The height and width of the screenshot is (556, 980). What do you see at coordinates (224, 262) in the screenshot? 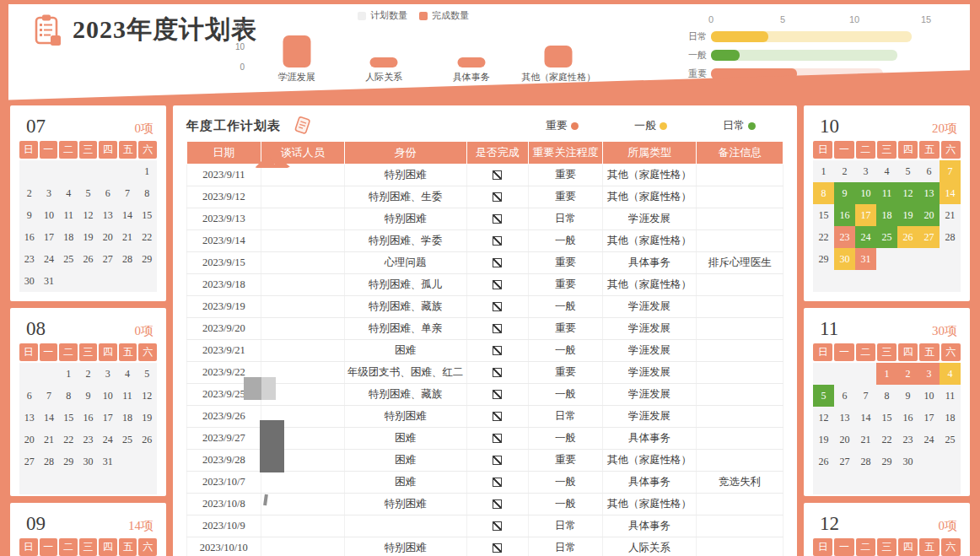
I see `cell-date: 2023/9/15` at bounding box center [224, 262].